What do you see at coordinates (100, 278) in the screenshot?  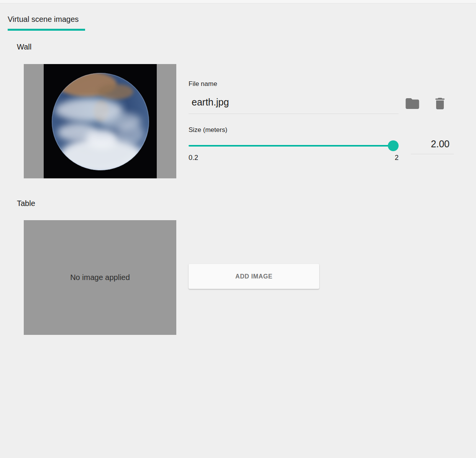 I see `no-image-placeholder-text: No image applied` at bounding box center [100, 278].